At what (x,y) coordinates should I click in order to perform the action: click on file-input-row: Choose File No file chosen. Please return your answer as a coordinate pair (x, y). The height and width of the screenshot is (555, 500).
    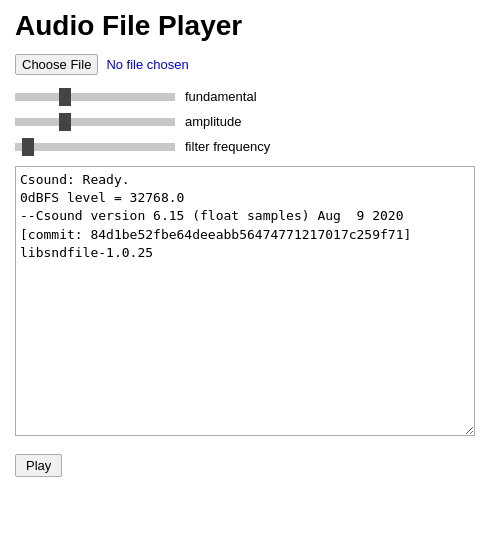
    Looking at the image, I should click on (250, 64).